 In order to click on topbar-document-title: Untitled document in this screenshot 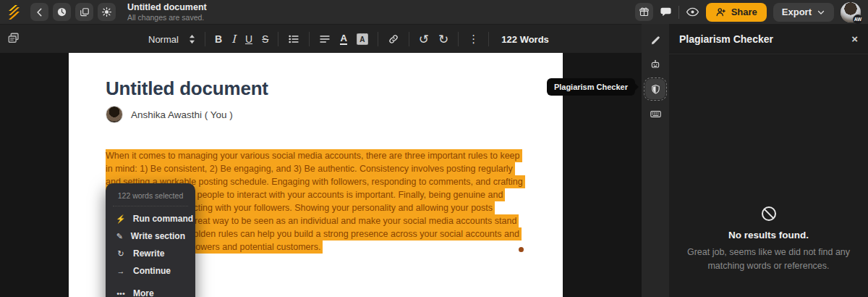, I will do `click(167, 7)`.